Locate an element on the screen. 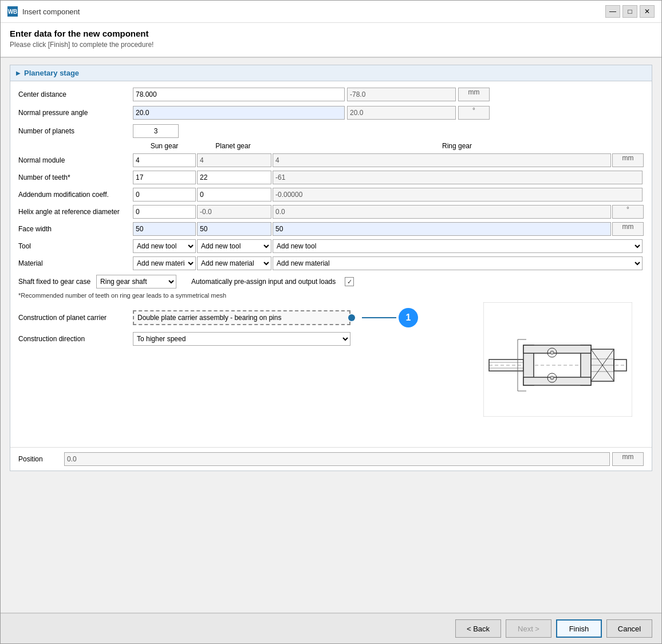 This screenshot has height=644, width=662. normal-pressure-angle-input2 is located at coordinates (401, 113).